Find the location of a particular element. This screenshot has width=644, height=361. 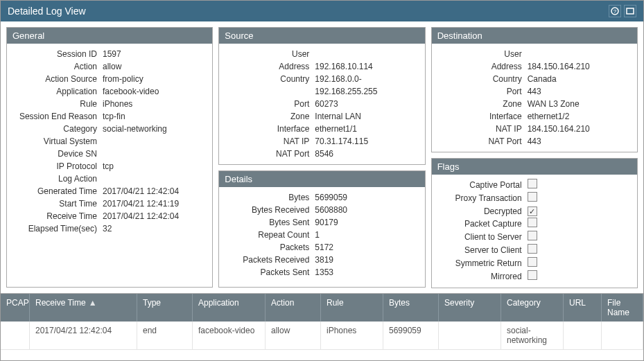

field-value: ethernet1/2 is located at coordinates (580, 116).